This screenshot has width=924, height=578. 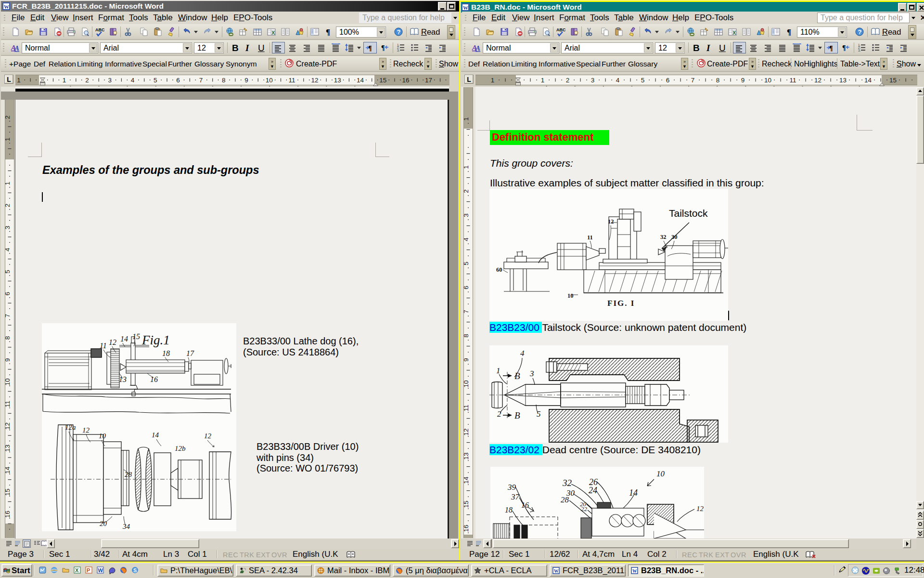 I want to click on svg-text: Fig.1, so click(x=156, y=340).